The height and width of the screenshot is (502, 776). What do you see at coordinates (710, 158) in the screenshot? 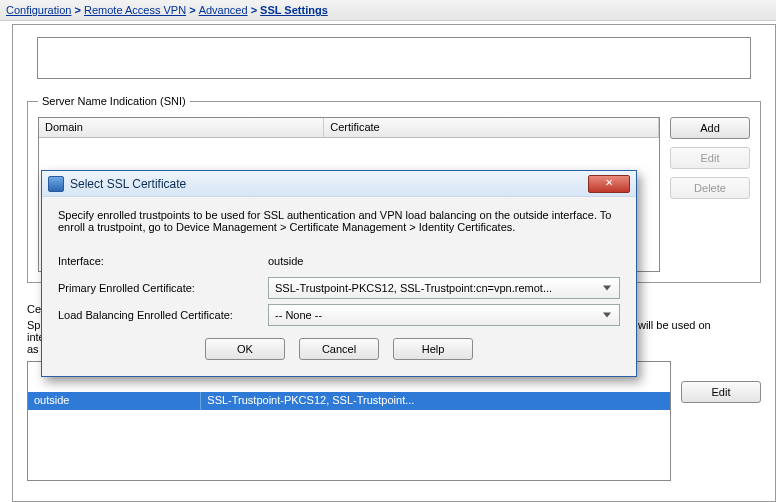
I see `sni-button-column: Add Edit Delete` at bounding box center [710, 158].